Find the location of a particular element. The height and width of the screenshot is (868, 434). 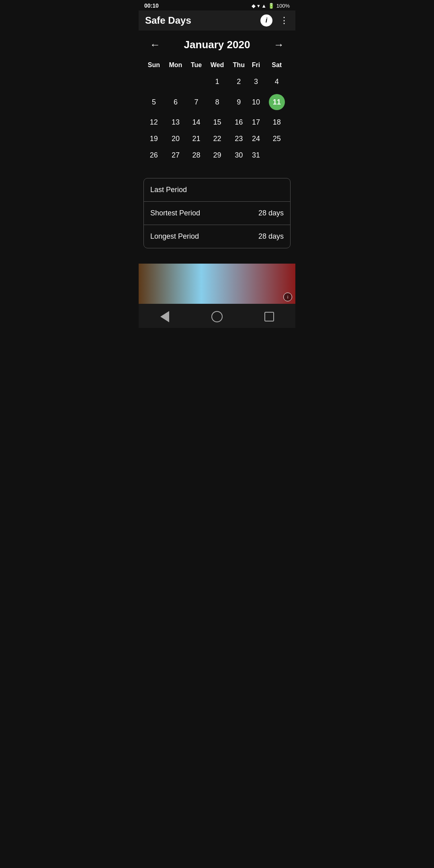

calendar-day: 4 is located at coordinates (276, 82).